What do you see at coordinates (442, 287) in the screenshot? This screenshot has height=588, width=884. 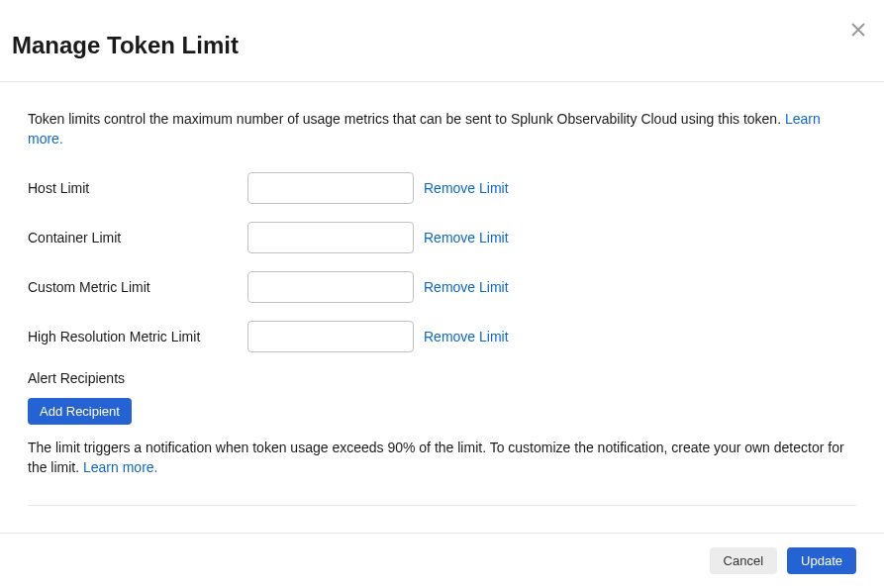 I see `custom-metric-limit-row: Custom Metric Limit Remove Limit` at bounding box center [442, 287].